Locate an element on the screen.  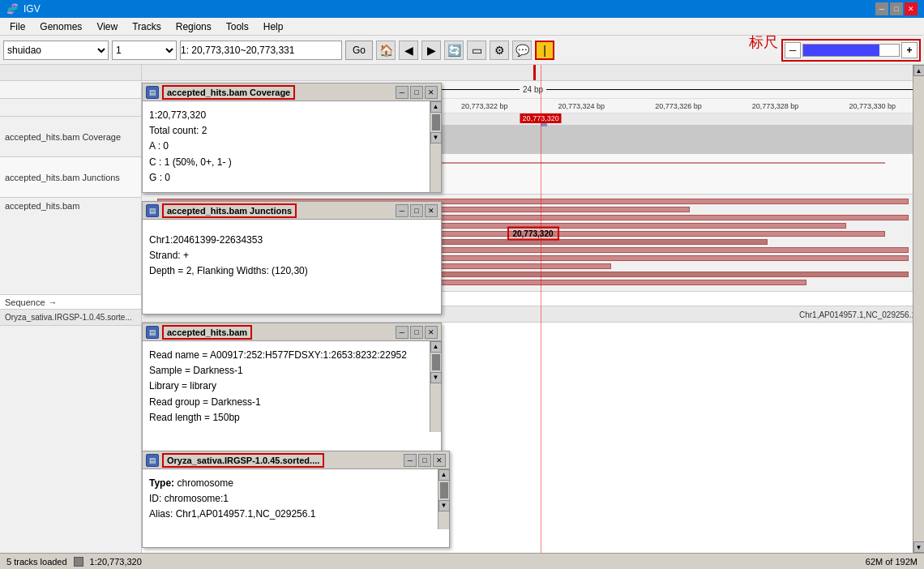
junctions-popup-controls: ─ □ ✕ is located at coordinates (417, 211).